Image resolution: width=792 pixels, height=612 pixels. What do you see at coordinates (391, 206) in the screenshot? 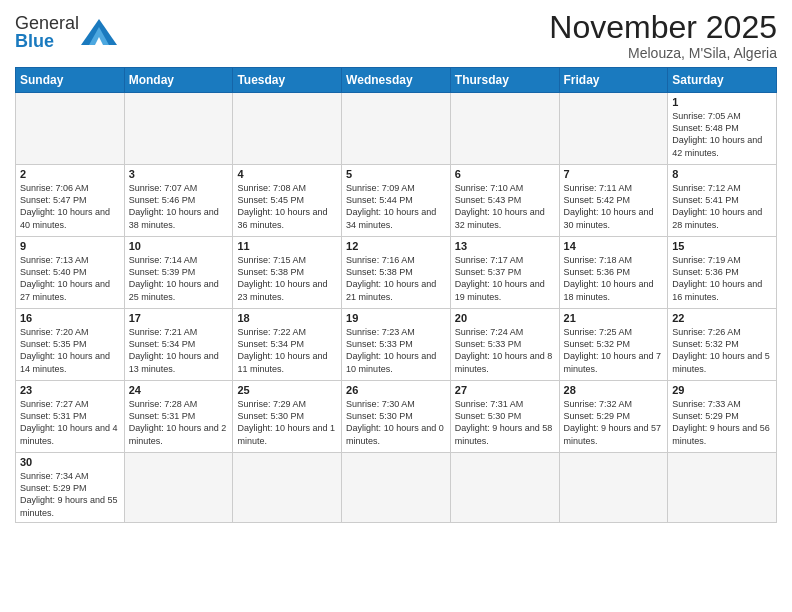
I see `day-info: Sunrise: 7:09 AMSunset: 5:44 PMDaylight:…` at bounding box center [391, 206].